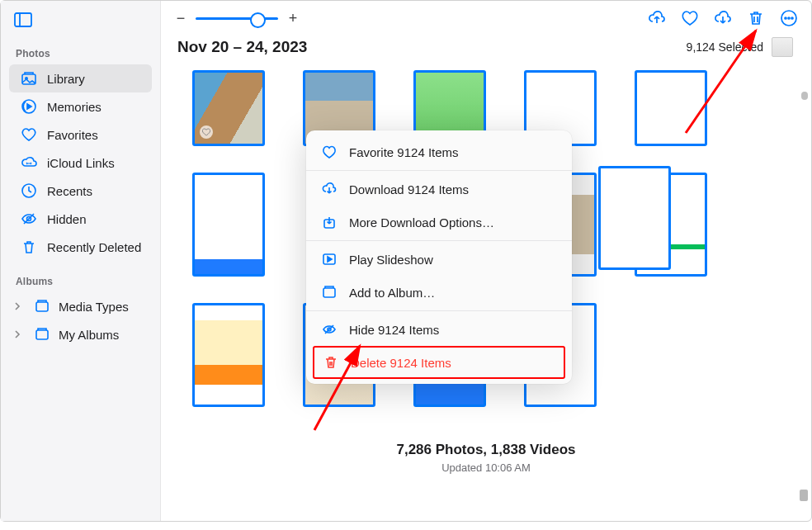 The height and width of the screenshot is (530, 812). Describe the element at coordinates (237, 18) in the screenshot. I see `zoom-control: − +` at that location.